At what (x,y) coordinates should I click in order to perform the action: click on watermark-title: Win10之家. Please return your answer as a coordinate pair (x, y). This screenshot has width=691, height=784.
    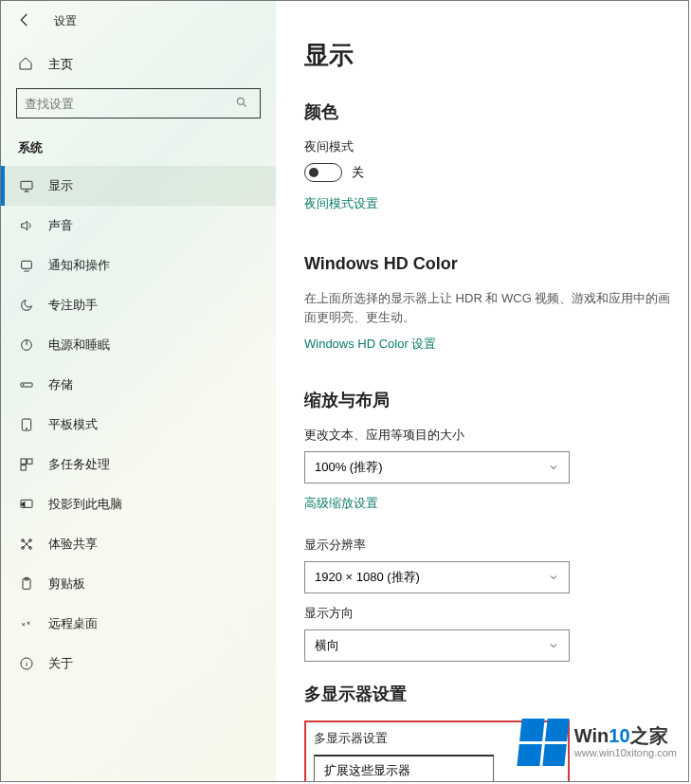
    Looking at the image, I should click on (626, 736).